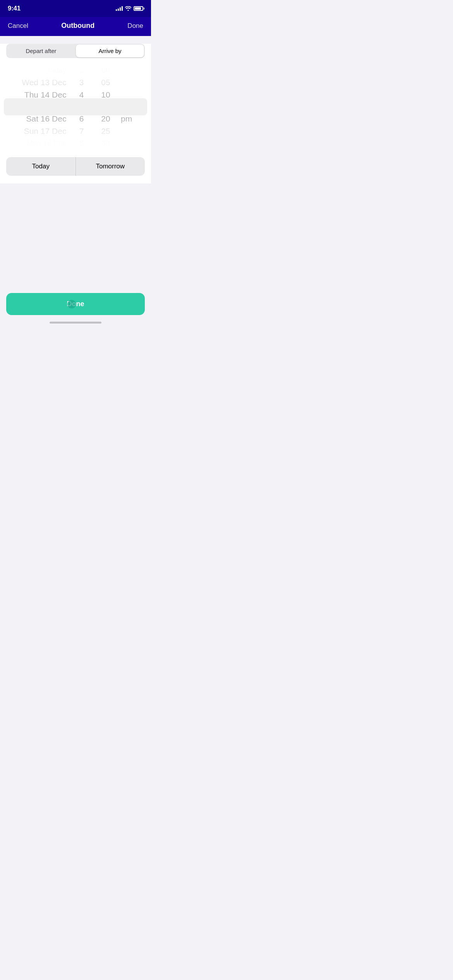 This screenshot has height=980, width=453. I want to click on picker-minute-item: 30, so click(106, 143).